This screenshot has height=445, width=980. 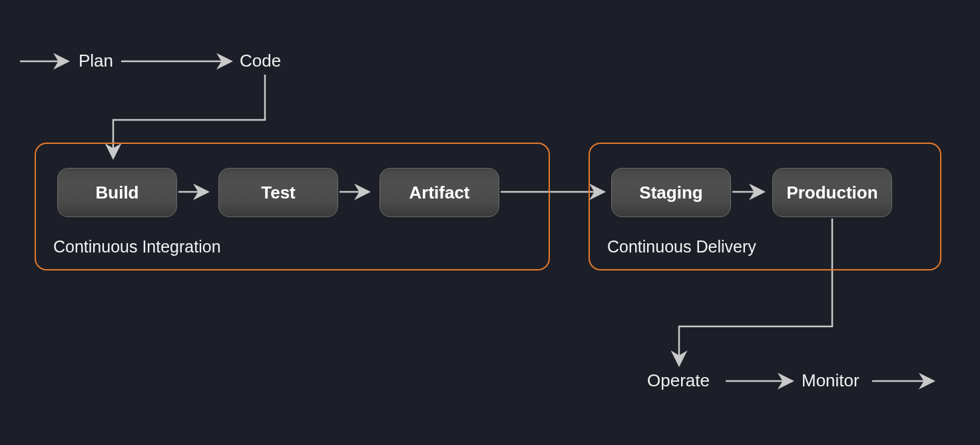 What do you see at coordinates (96, 61) in the screenshot?
I see `plan-label: Plan` at bounding box center [96, 61].